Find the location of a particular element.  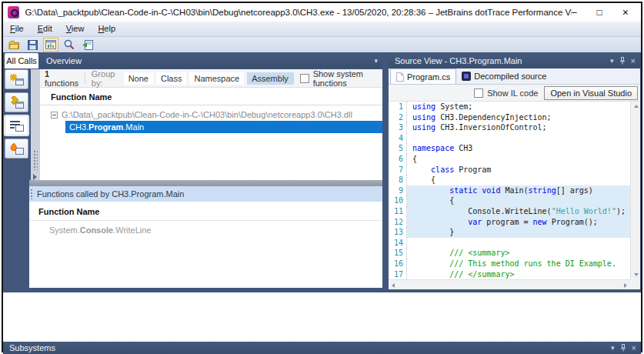

file-icon is located at coordinates (400, 77).